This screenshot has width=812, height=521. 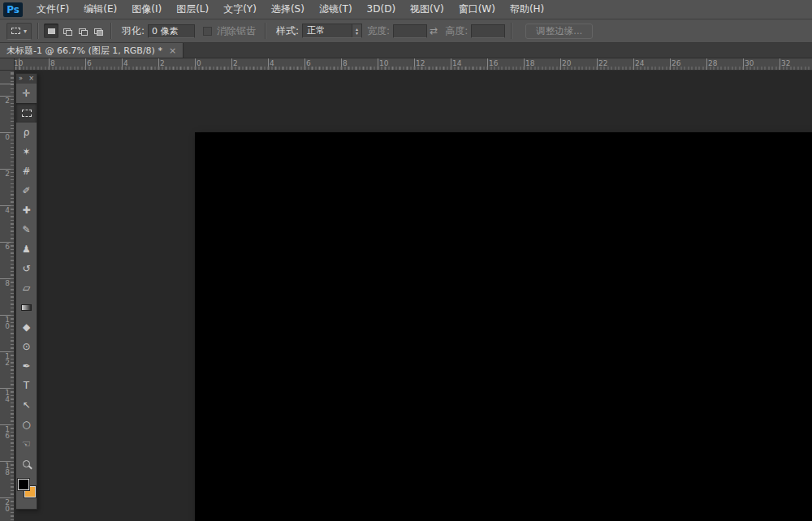 I want to click on close-panel-icon: ×, so click(x=31, y=79).